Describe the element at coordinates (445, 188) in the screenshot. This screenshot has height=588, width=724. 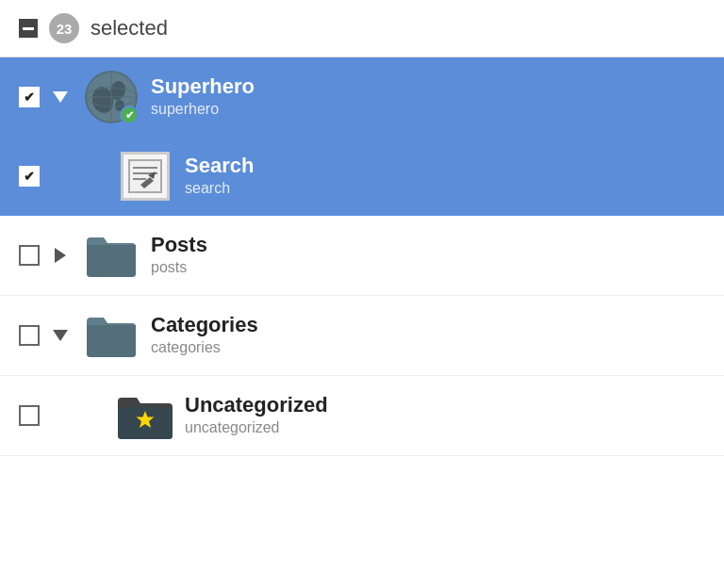
I see `item-subtitle-search: search` at that location.